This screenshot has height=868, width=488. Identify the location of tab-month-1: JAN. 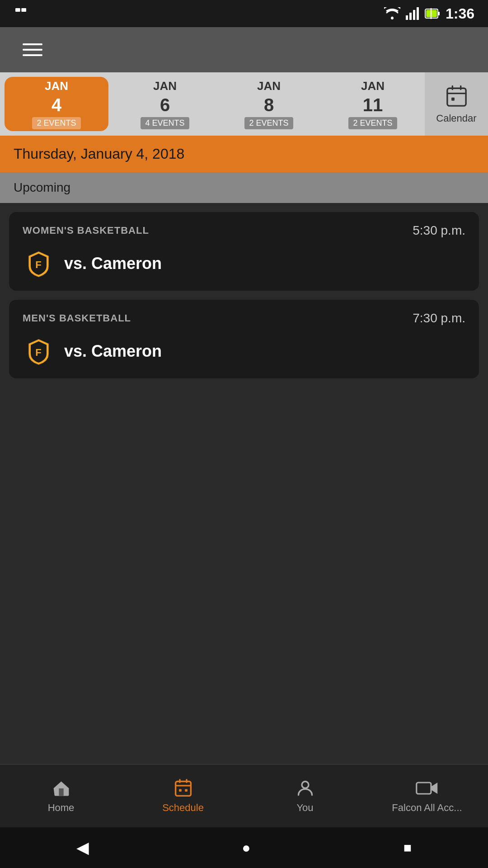
(165, 86).